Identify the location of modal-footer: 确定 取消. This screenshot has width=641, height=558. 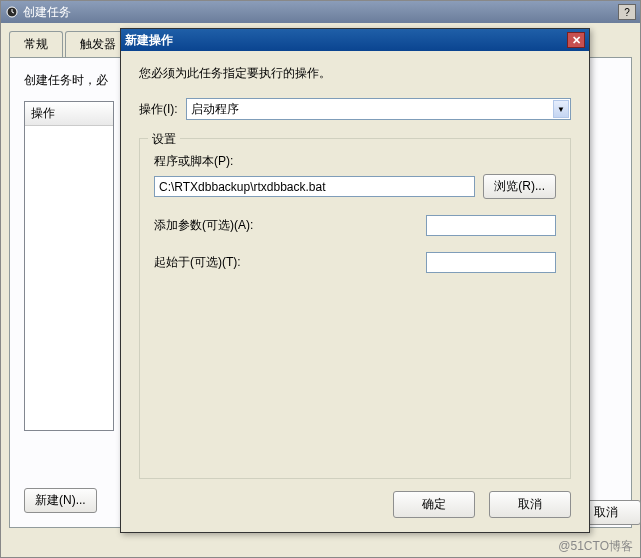
(355, 498).